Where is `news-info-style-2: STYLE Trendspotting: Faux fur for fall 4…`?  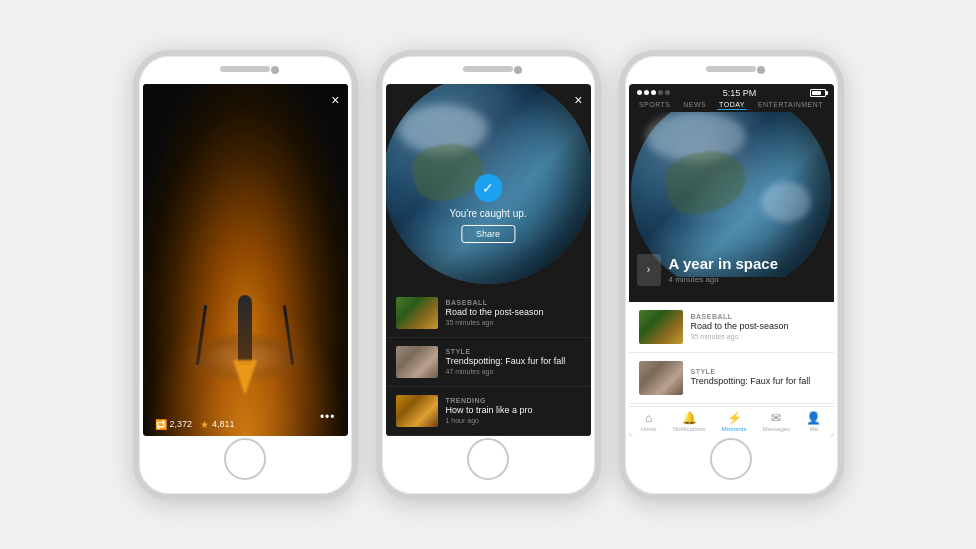
news-info-style-2: STYLE Trendspotting: Faux fur for fall 4… is located at coordinates (514, 362).